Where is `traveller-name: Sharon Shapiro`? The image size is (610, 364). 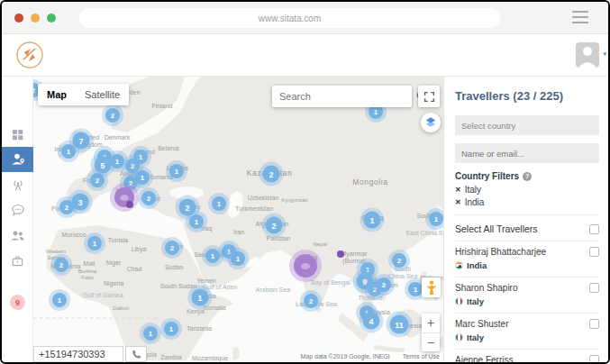 traveller-name: Sharon Shapiro is located at coordinates (487, 288).